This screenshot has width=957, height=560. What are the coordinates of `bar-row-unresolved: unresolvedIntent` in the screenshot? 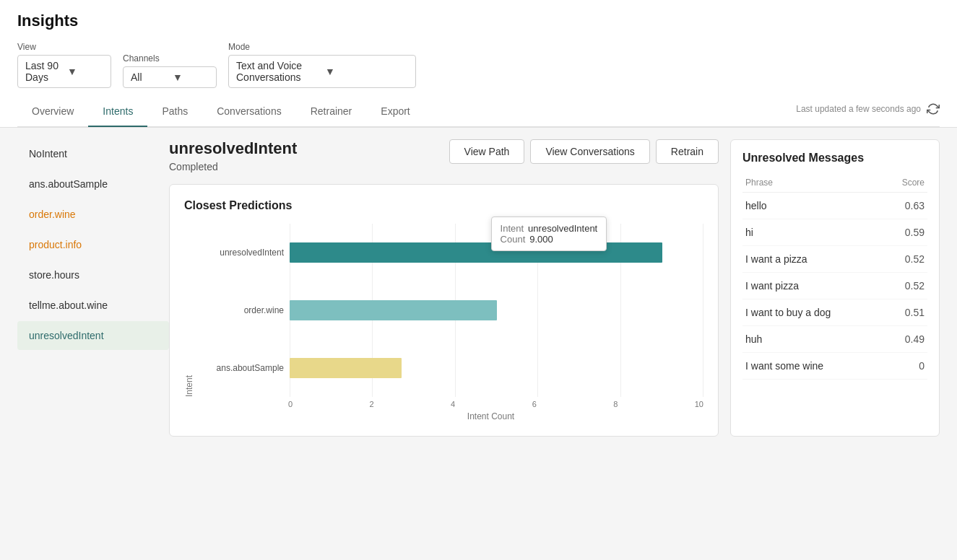 It's located at (451, 253).